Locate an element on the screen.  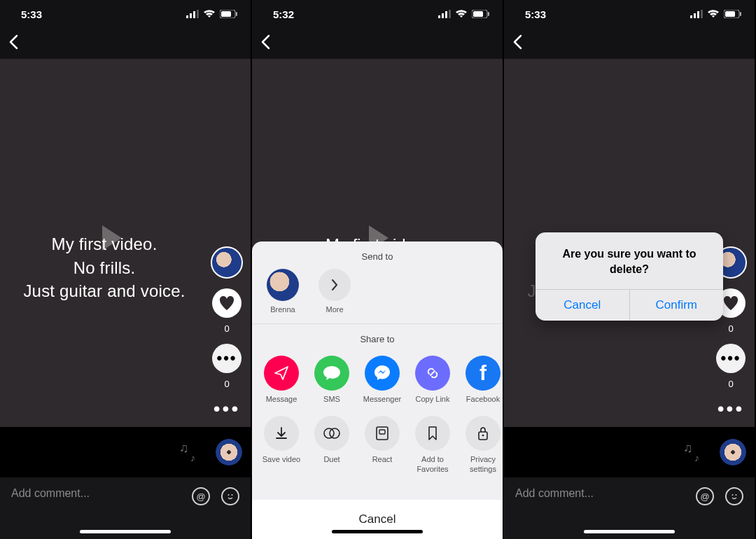
share-label: Copy Link is located at coordinates (433, 399).